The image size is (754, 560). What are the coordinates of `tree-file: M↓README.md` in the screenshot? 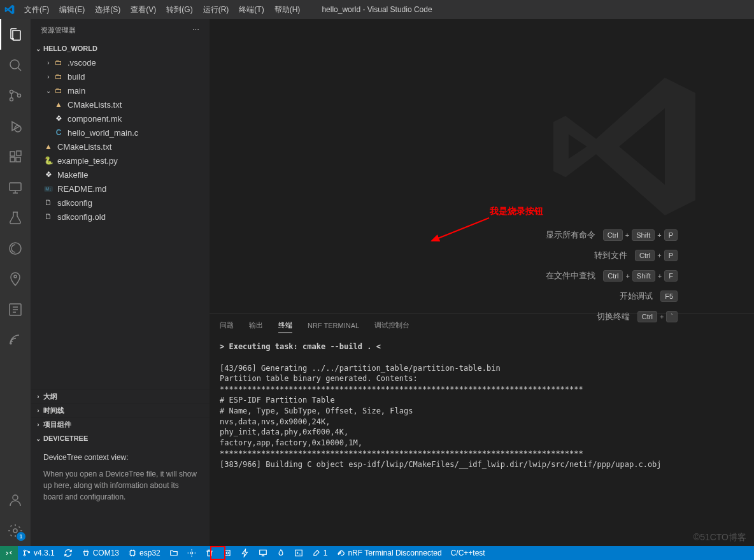 It's located at (120, 189).